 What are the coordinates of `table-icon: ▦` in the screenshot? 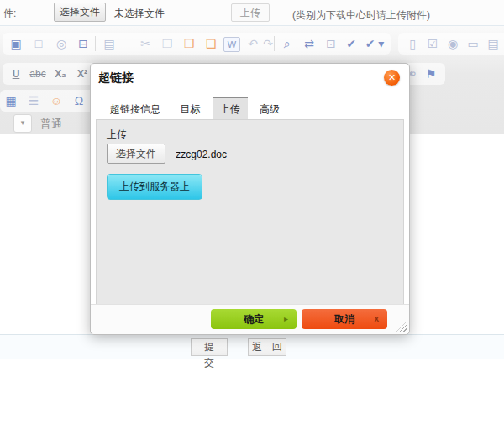 It's located at (11, 101).